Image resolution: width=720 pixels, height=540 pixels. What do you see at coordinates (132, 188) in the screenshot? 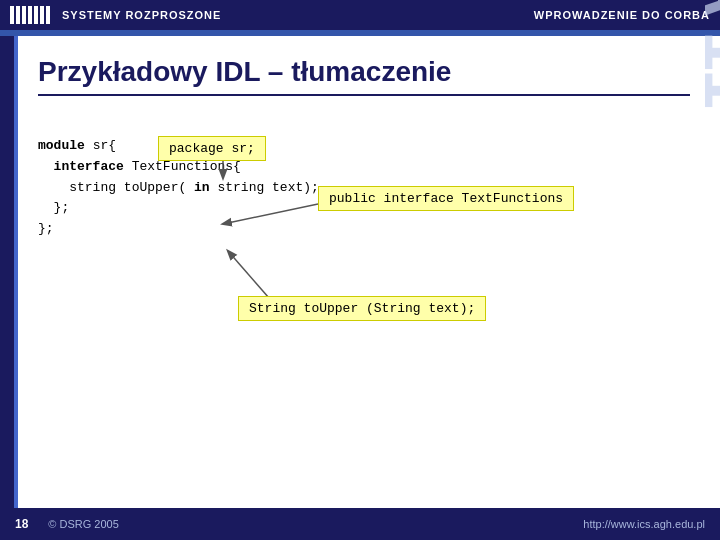
I see `code-method: string toUpper(` at bounding box center [132, 188].